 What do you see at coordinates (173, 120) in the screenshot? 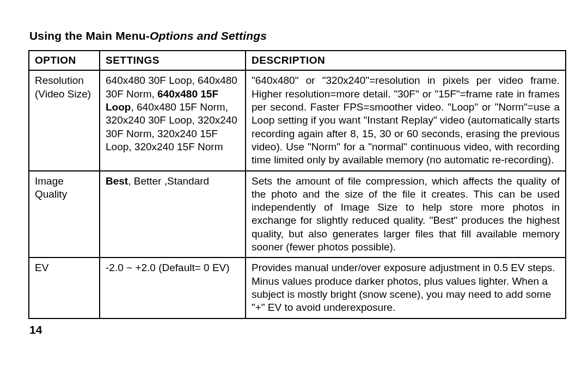
I see `settings-cell: 640x480 30F Loop, 640x480 30F Norm, 640x…` at bounding box center [173, 120].